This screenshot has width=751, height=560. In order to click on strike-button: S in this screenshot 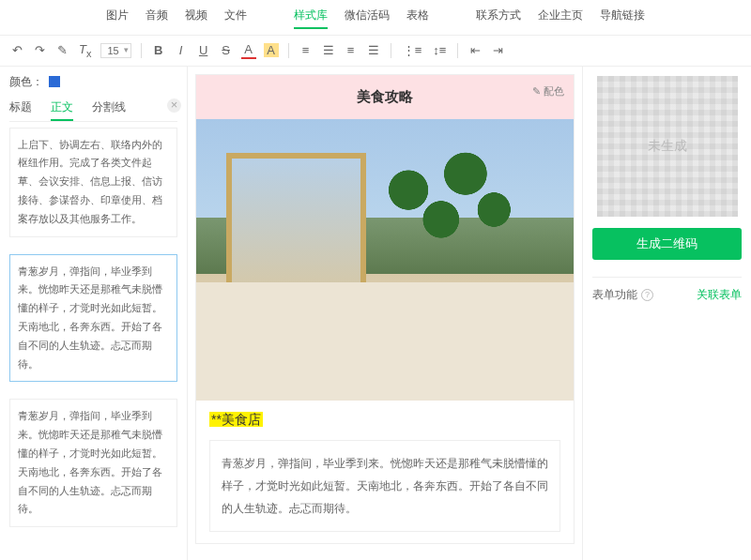, I will do `click(226, 51)`.